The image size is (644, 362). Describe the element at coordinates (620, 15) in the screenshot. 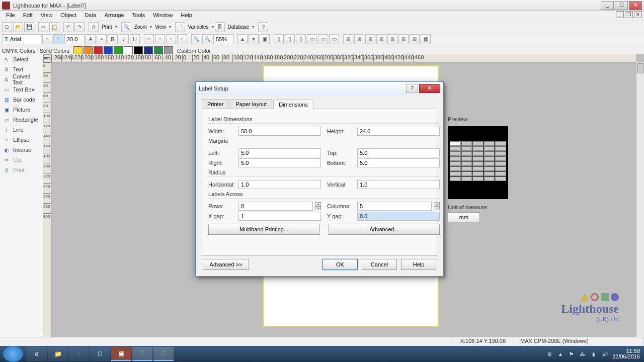

I see `mdi-minimize: _` at that location.